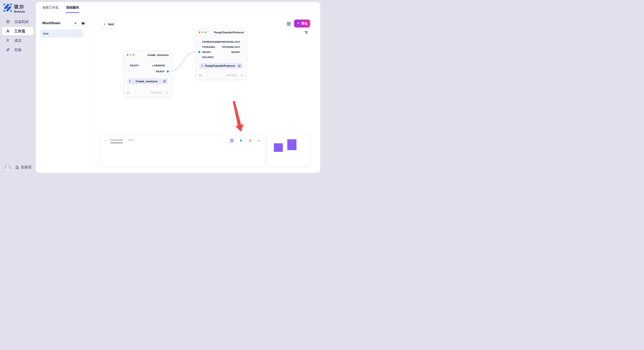  What do you see at coordinates (76, 23) in the screenshot?
I see `add-workflow-button` at bounding box center [76, 23].